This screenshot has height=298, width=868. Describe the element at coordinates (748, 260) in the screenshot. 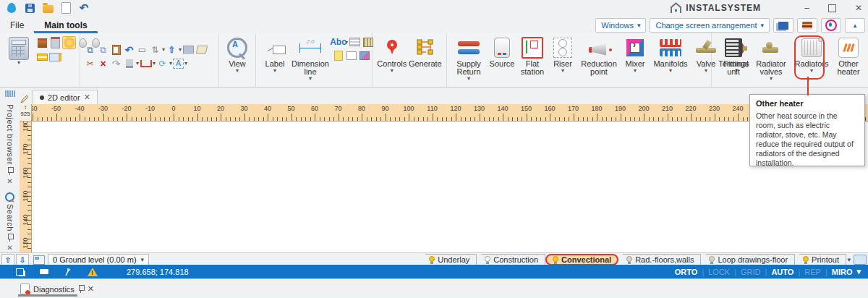

I see `layer-tab-loop-drawings-floor: Loop drawings-floor` at that location.